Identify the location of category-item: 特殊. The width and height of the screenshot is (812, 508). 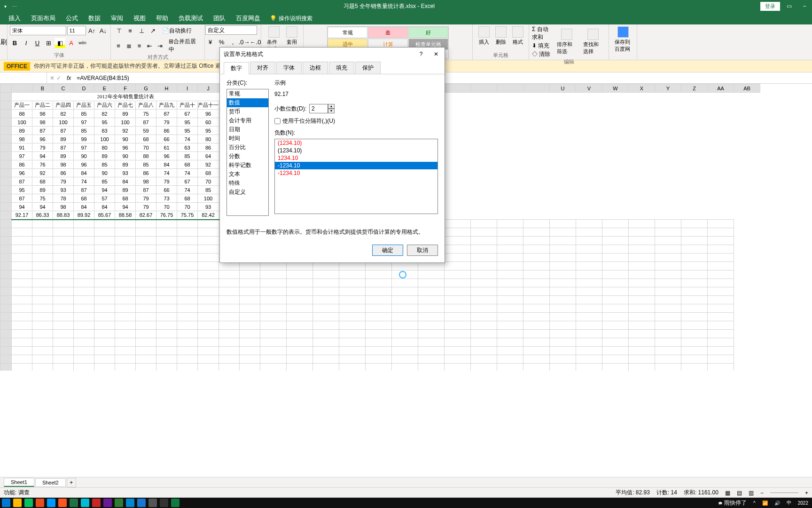
(248, 183).